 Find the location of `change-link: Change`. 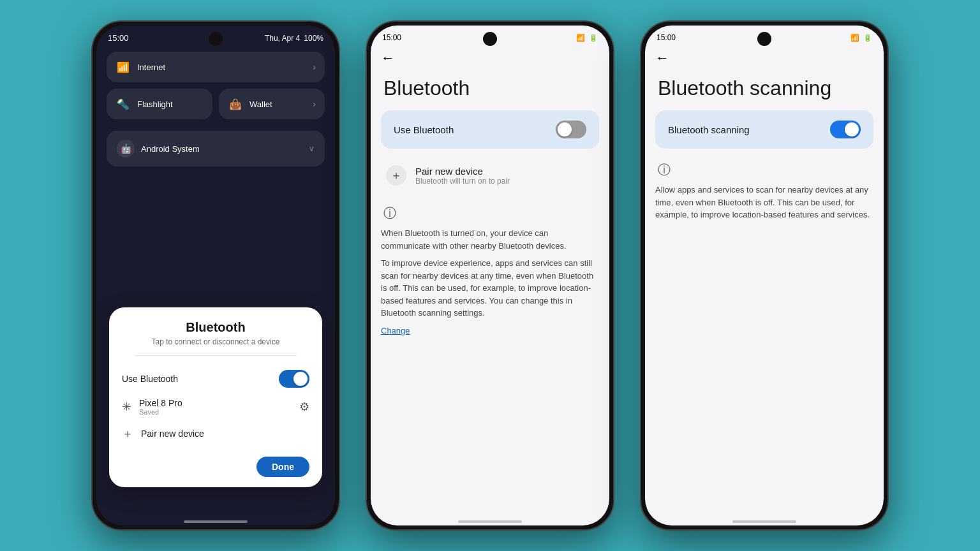

change-link: Change is located at coordinates (396, 330).